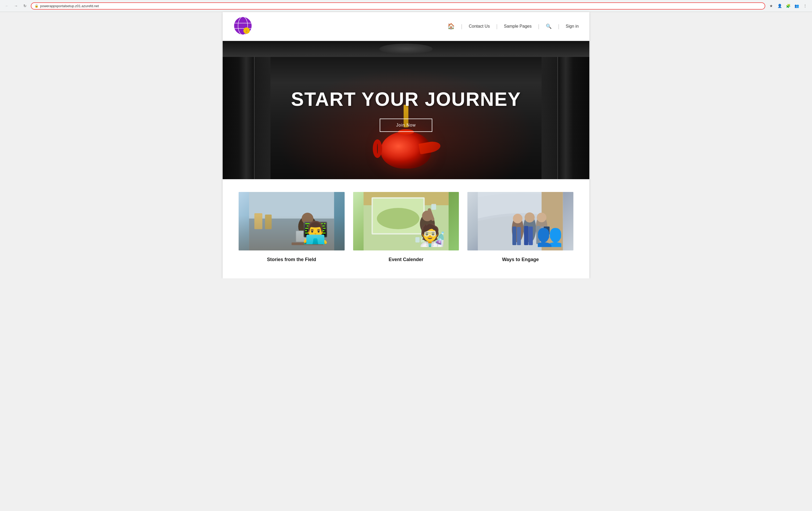  Describe the element at coordinates (406, 147) in the screenshot. I see `teapot-group` at that location.